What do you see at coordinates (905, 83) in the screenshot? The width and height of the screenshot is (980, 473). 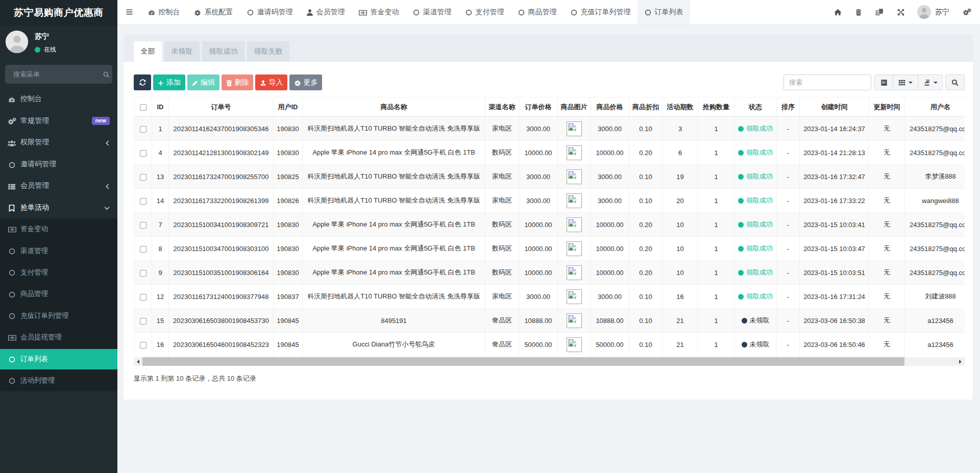 I see `columns-toggle-button` at bounding box center [905, 83].